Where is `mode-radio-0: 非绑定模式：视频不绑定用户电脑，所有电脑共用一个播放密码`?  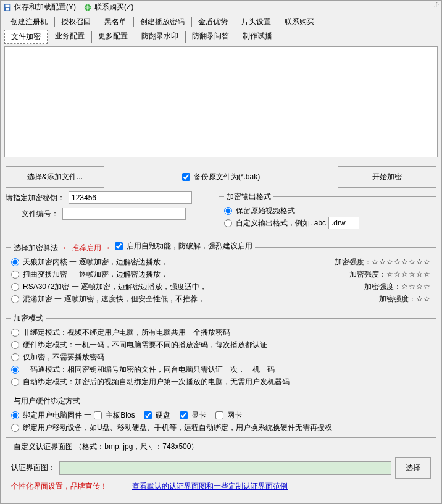 mode-radio-0: 非绑定模式：视频不绑定用户电脑，所有电脑共用一个播放密码 is located at coordinates (121, 332).